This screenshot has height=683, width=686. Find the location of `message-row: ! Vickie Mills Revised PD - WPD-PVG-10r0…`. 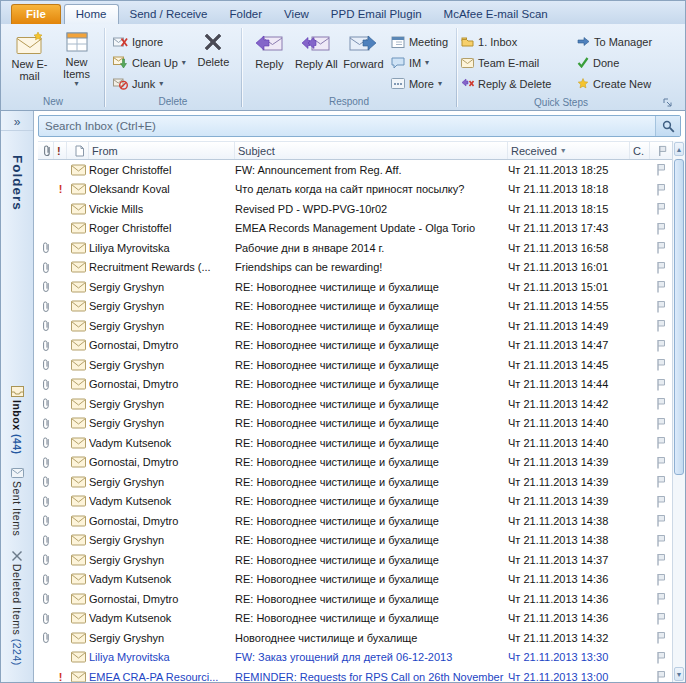

message-row: ! Vickie Mills Revised PD - WPD-PVG-10r0… is located at coordinates (355, 209).